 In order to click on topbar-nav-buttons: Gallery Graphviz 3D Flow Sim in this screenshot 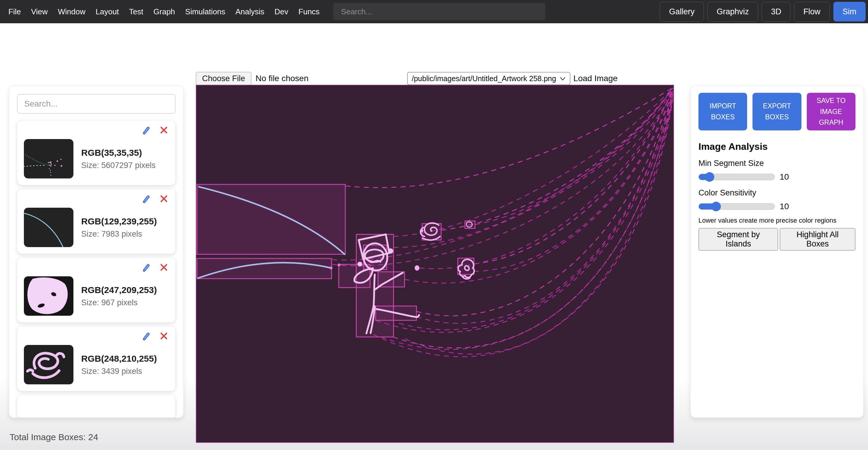, I will do `click(764, 11)`.